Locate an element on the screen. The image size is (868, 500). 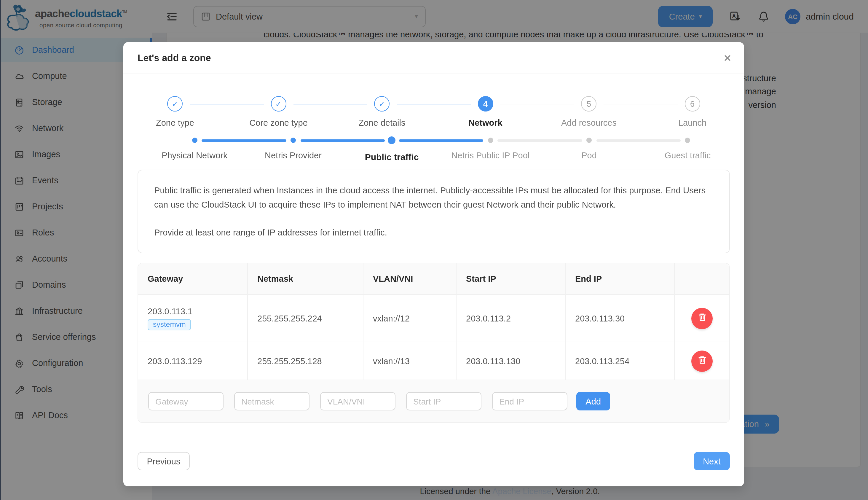
modal-title: Let's add a zone is located at coordinates (174, 58).